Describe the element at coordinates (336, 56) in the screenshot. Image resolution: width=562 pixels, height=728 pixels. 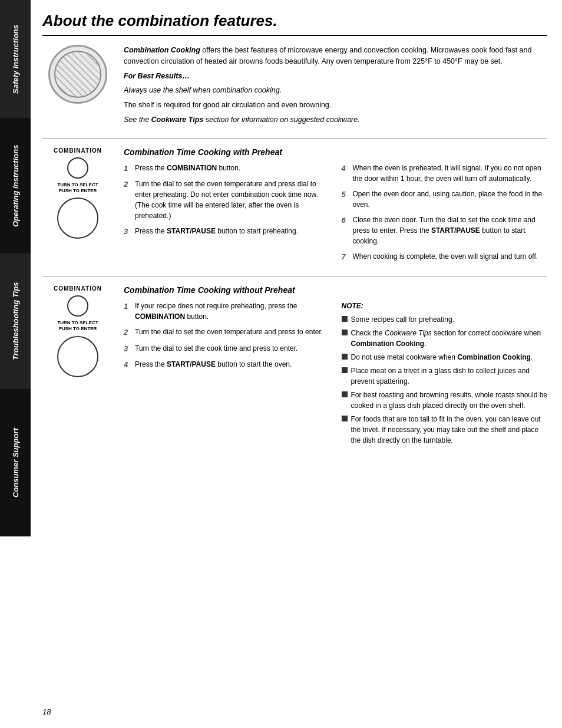
I see `intro-paragraph: Combination Cooking offers the best feat…` at that location.